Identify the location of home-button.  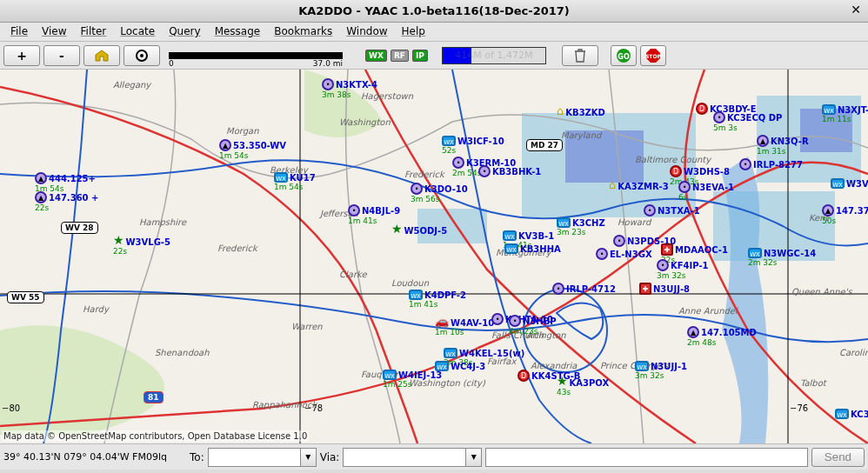
(102, 56).